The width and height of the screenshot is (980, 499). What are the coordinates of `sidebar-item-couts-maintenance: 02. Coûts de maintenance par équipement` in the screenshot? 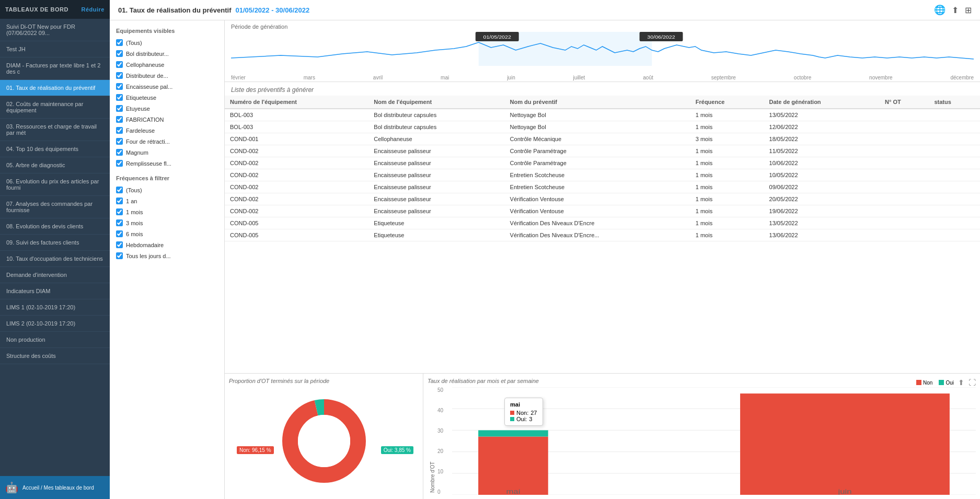 It's located at (55, 108).